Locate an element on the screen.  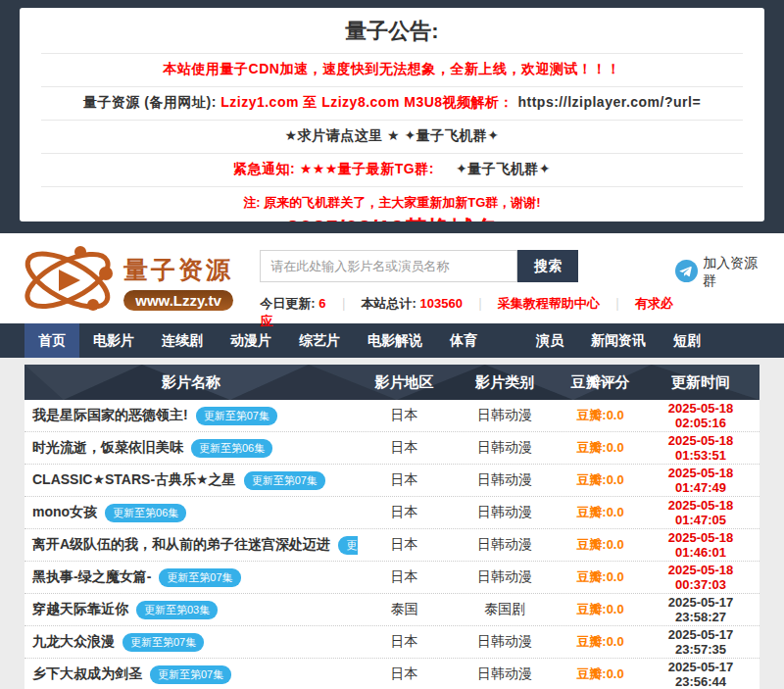
movie-update-time: 2025-05-18 01:47:05 is located at coordinates (701, 513).